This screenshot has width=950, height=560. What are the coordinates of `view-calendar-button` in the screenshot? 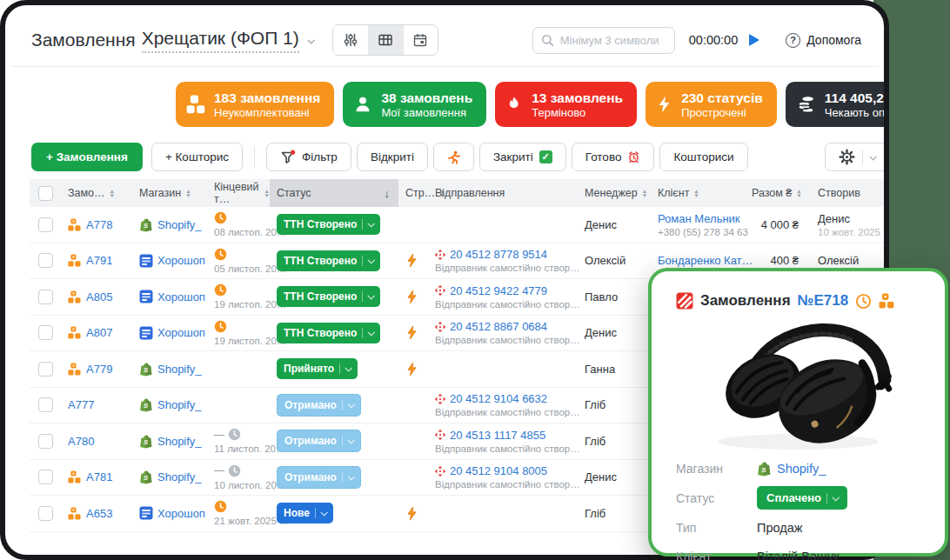 It's located at (420, 40).